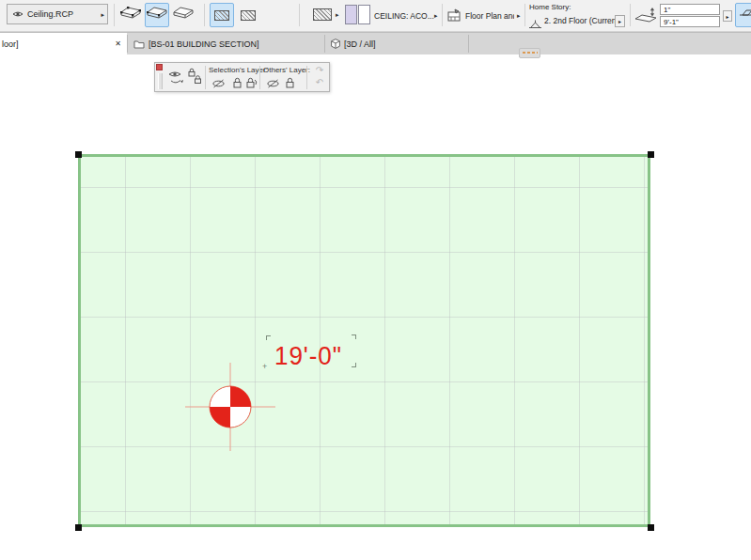 The height and width of the screenshot is (560, 751). Describe the element at coordinates (160, 81) in the screenshot. I see `palette-drag-handle` at that location.